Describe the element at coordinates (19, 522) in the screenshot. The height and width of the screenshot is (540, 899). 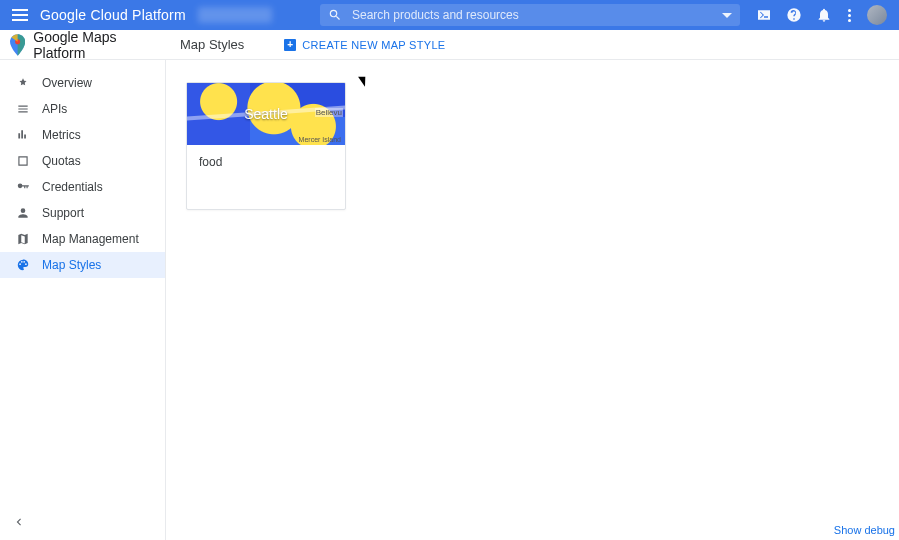
I see `chevron-left-icon` at that location.